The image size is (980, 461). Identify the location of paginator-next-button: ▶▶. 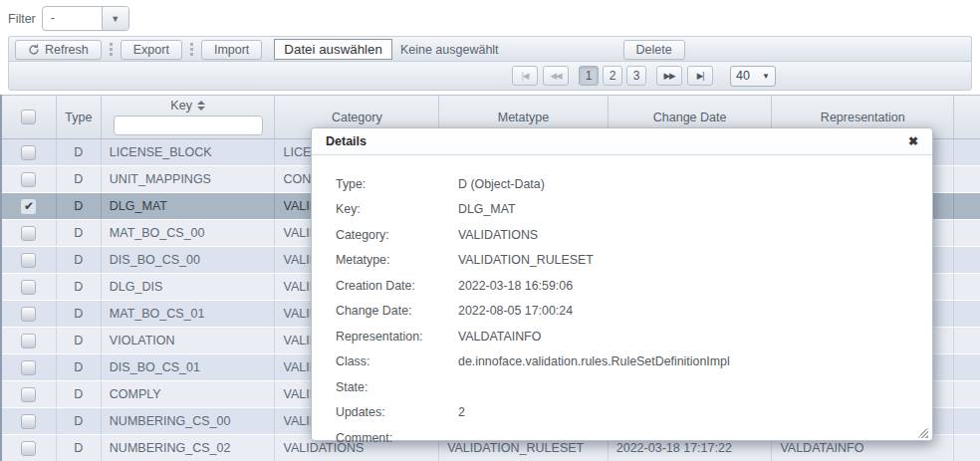
(669, 76).